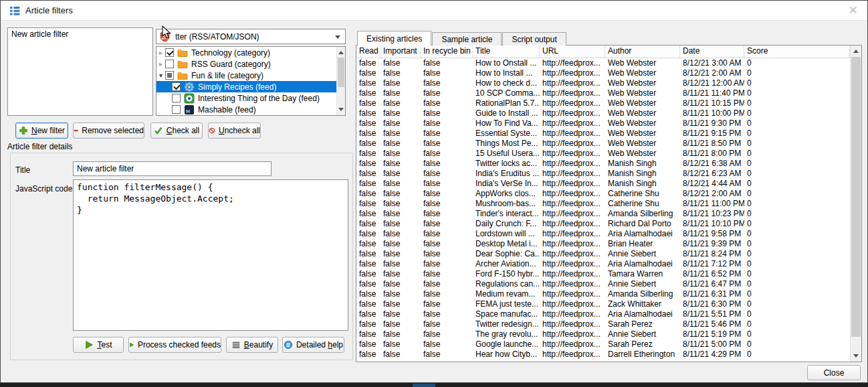 This screenshot has width=868, height=387. Describe the element at coordinates (603, 284) in the screenshot. I see `table-row: falsefalsefalseRegulations can...http://…` at that location.